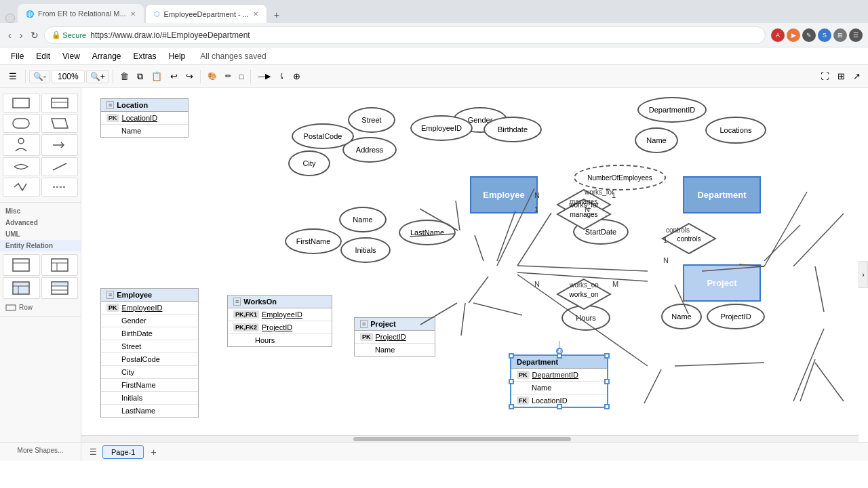  Describe the element at coordinates (256, 14) in the screenshot. I see `tab-2-close: ✕` at that location.